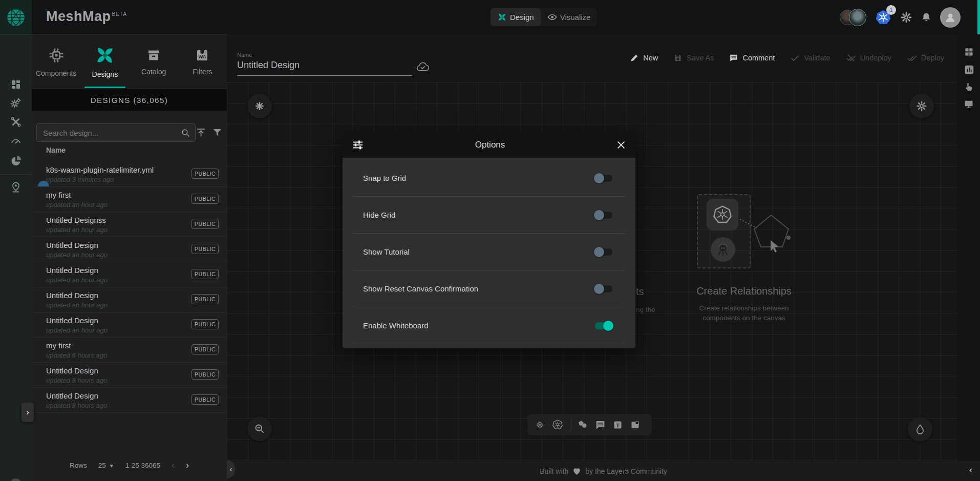 The image size is (980, 481). I want to click on performance-gauge-icon, so click(16, 141).